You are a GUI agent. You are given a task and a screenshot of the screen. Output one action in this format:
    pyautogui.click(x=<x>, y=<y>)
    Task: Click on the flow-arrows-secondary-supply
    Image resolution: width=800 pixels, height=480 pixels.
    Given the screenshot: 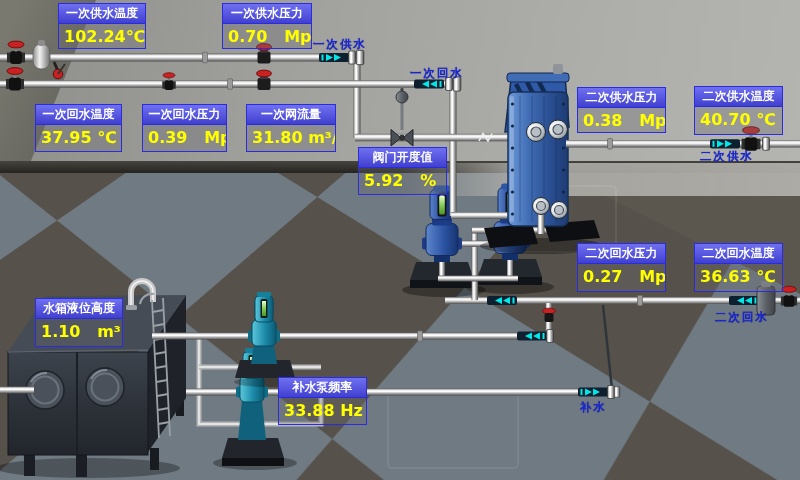 What is the action you would take?
    pyautogui.click(x=725, y=144)
    